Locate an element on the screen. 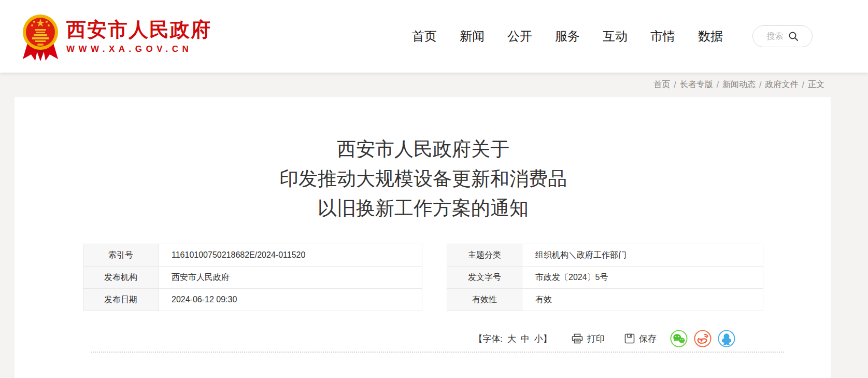 The height and width of the screenshot is (378, 868). font-size-suffix: 】 is located at coordinates (547, 339).